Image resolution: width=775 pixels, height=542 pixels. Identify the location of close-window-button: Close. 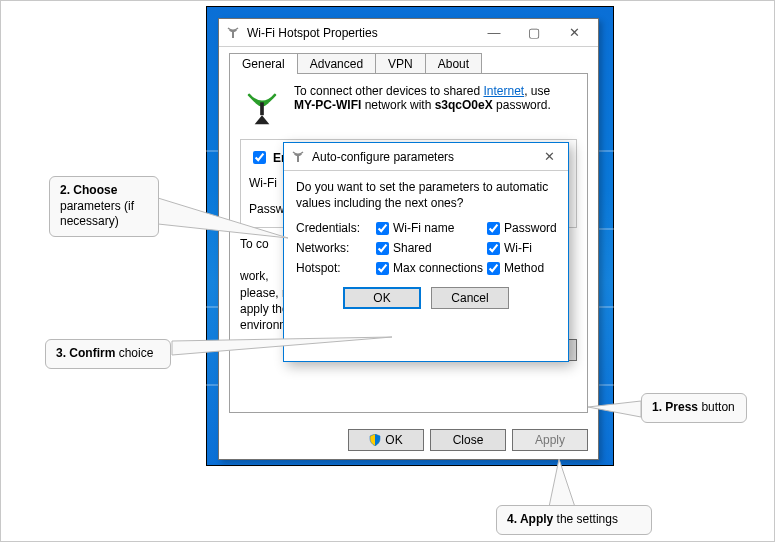
(468, 440).